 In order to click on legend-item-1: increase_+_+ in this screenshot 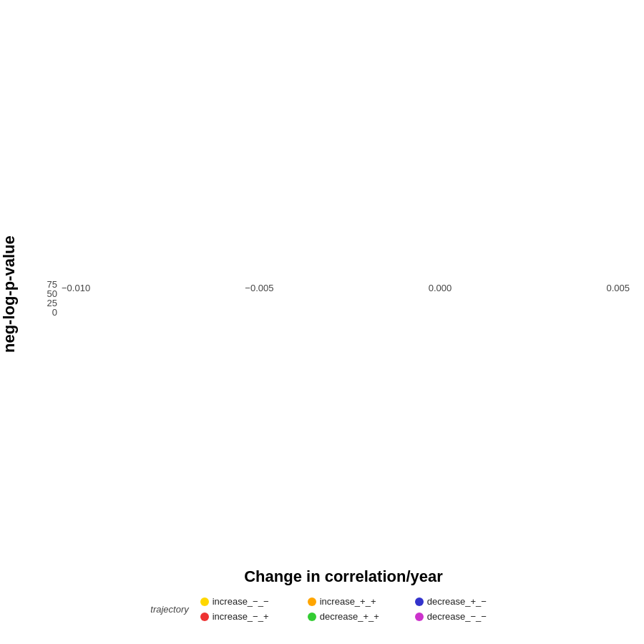, I will do `click(354, 601)`.